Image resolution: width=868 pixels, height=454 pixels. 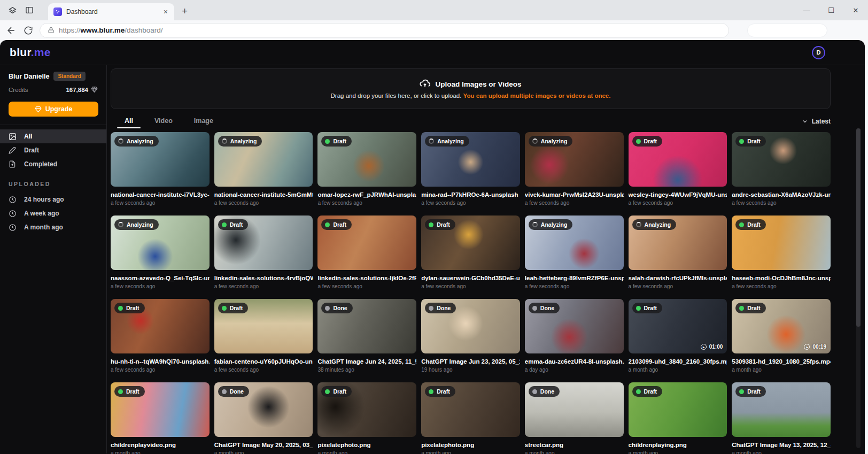 What do you see at coordinates (30, 52) in the screenshot?
I see `blurme-logo: blur.me` at bounding box center [30, 52].